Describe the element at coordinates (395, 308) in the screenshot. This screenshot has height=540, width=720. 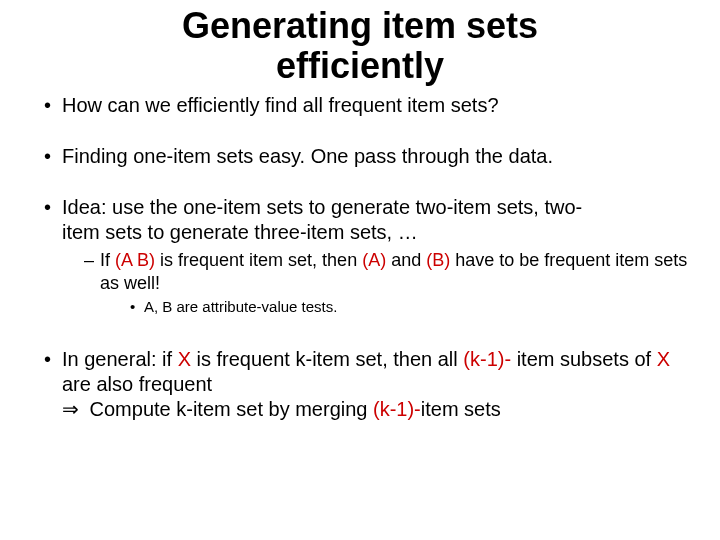
I see `bullet-3-subsublist: A, B are attribute-value tests.` at that location.